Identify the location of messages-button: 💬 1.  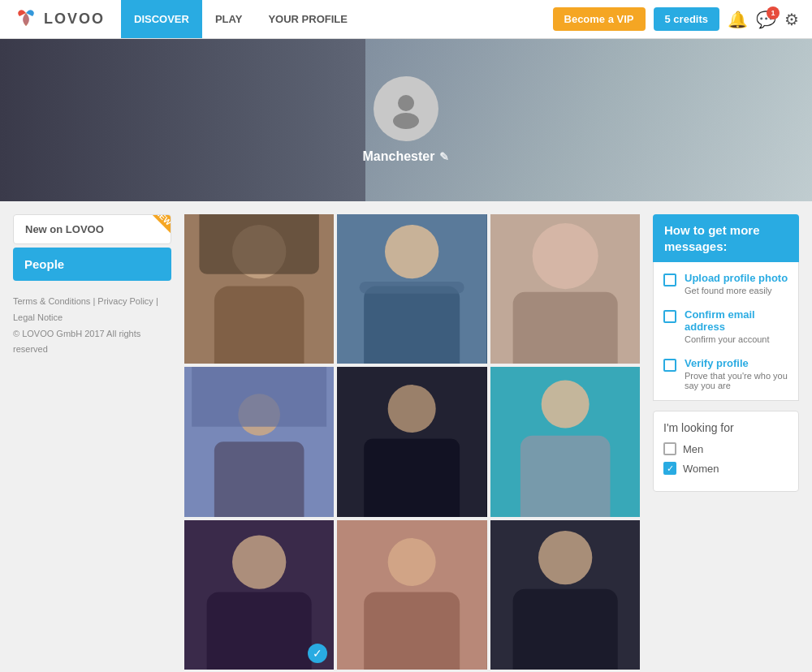
(767, 19).